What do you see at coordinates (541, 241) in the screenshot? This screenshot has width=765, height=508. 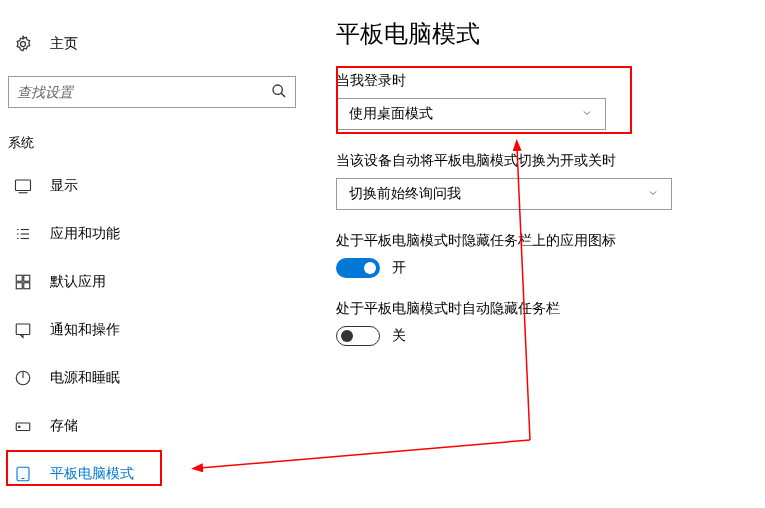 I see `hide-icons-label: 处于平板电脑模式时隐藏任务栏上的应用图标` at bounding box center [541, 241].